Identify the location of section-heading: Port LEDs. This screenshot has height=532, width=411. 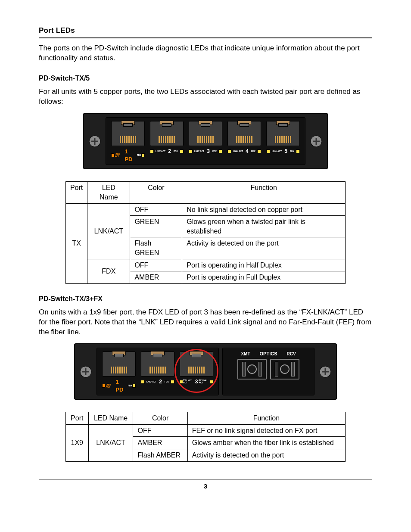
(206, 31).